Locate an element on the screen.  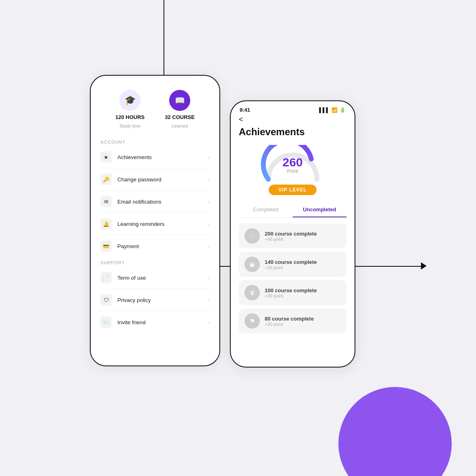
ach-icon-100: ♛ is located at coordinates (252, 293).